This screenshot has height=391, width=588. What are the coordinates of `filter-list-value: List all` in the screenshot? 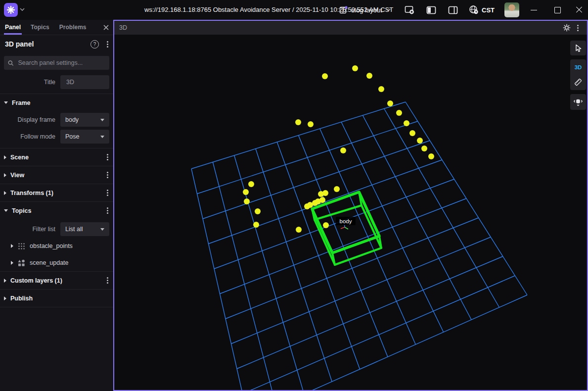 It's located at (83, 229).